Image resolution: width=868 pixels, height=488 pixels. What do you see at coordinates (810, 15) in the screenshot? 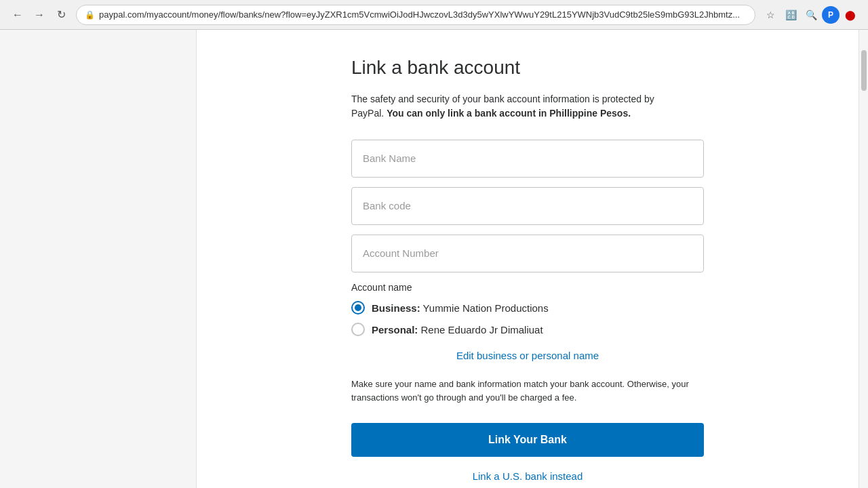
I see `extensions-group: ☆ 🔠 🔍 P ⬤` at bounding box center [810, 15].